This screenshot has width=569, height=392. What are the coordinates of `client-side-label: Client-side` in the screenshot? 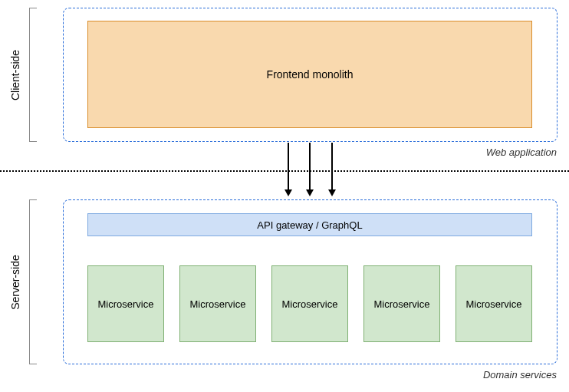 It's located at (15, 75).